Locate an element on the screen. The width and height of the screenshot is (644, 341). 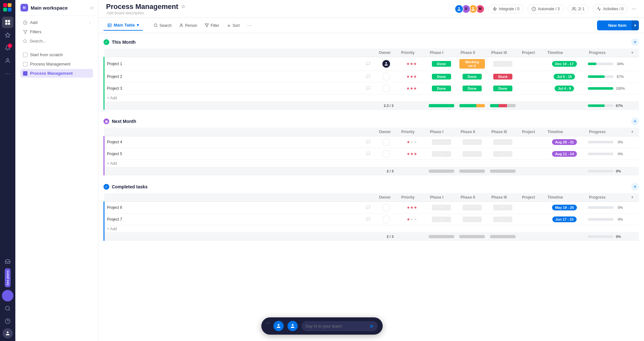
new-item-button: New Item is located at coordinates (614, 26).